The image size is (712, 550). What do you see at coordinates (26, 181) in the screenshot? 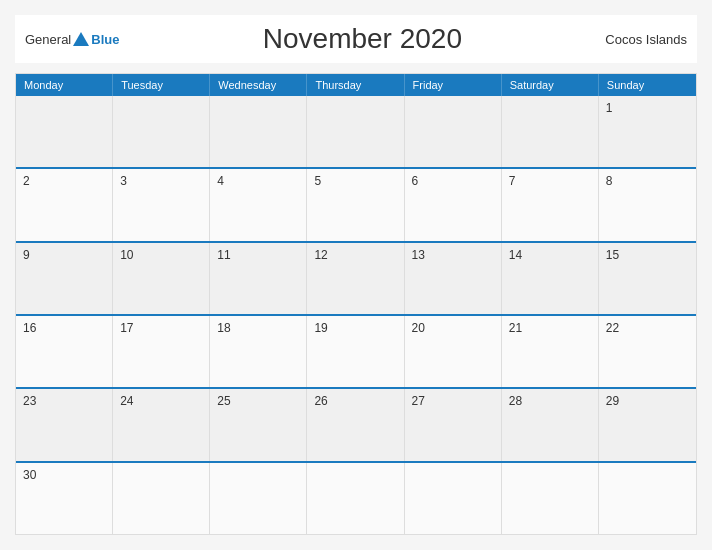
I see `day-number: 2` at bounding box center [26, 181].